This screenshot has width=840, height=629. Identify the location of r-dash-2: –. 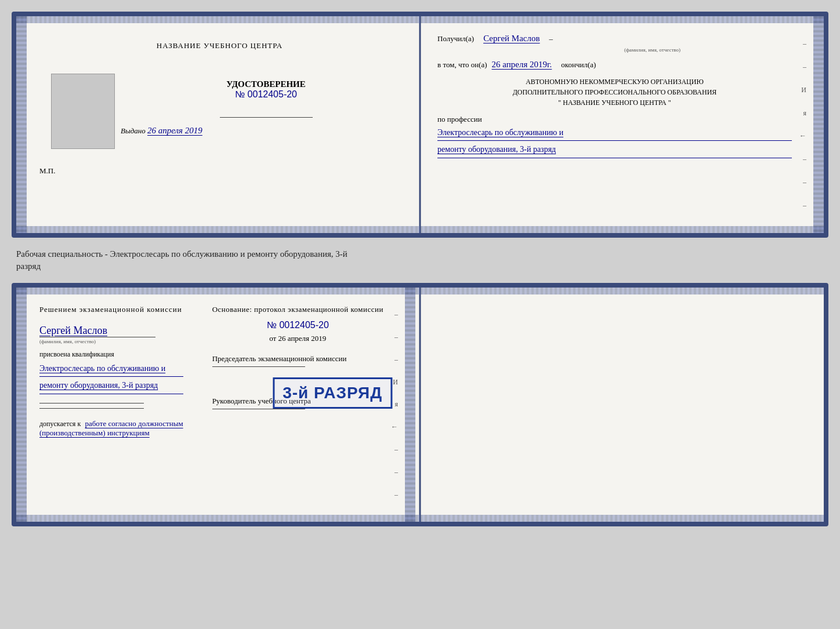
(396, 337).